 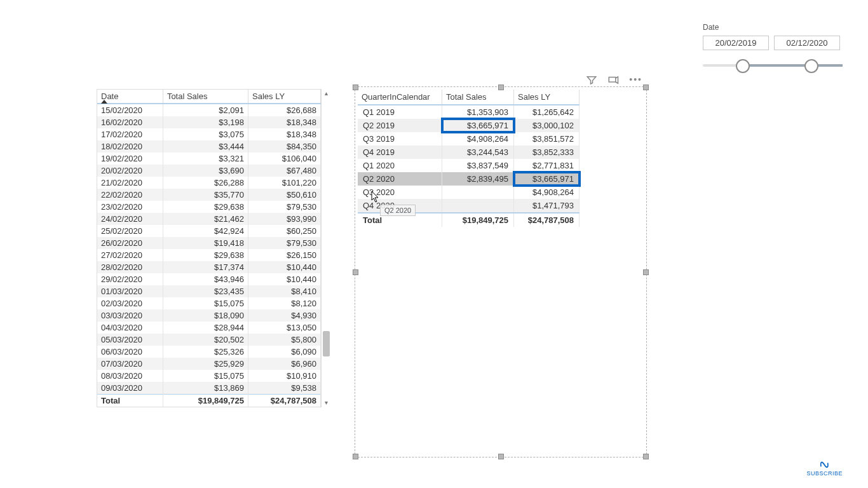 What do you see at coordinates (327, 93) in the screenshot?
I see `scroll-up-icon: ▴` at bounding box center [327, 93].